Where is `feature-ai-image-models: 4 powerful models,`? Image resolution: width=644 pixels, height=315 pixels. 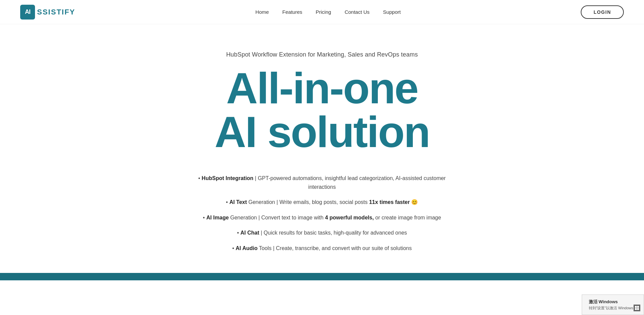 feature-ai-image-models: 4 powerful models, is located at coordinates (349, 217).